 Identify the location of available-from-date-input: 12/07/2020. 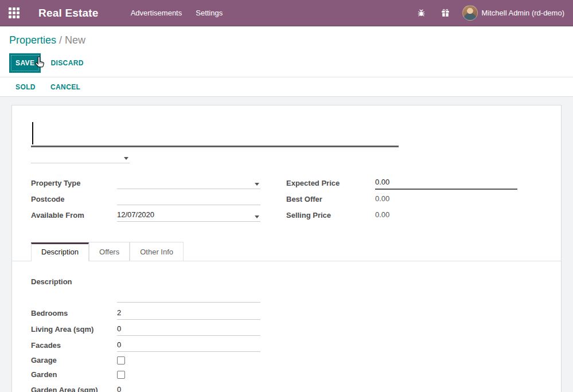
(189, 215).